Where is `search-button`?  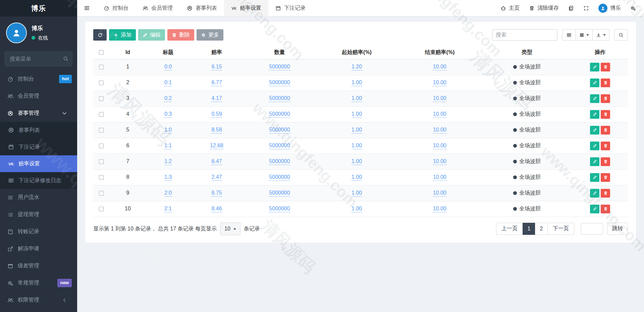
search-button is located at coordinates (621, 35).